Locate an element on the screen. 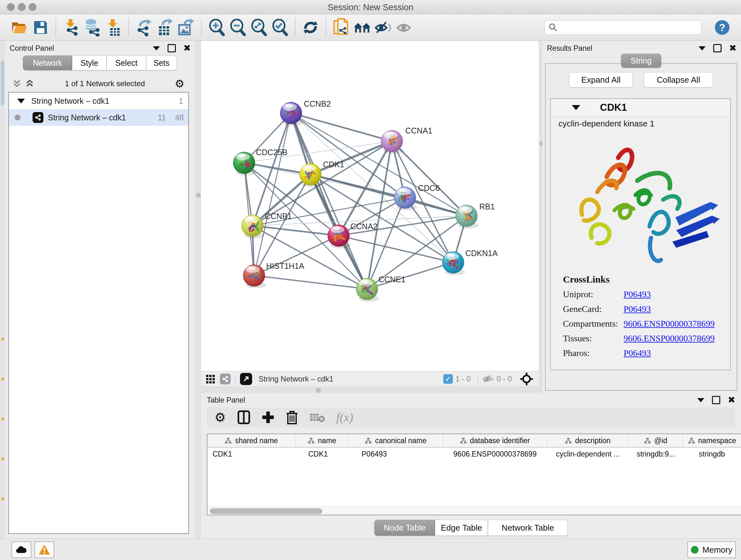 The image size is (741, 560). tab-string: String is located at coordinates (641, 61).